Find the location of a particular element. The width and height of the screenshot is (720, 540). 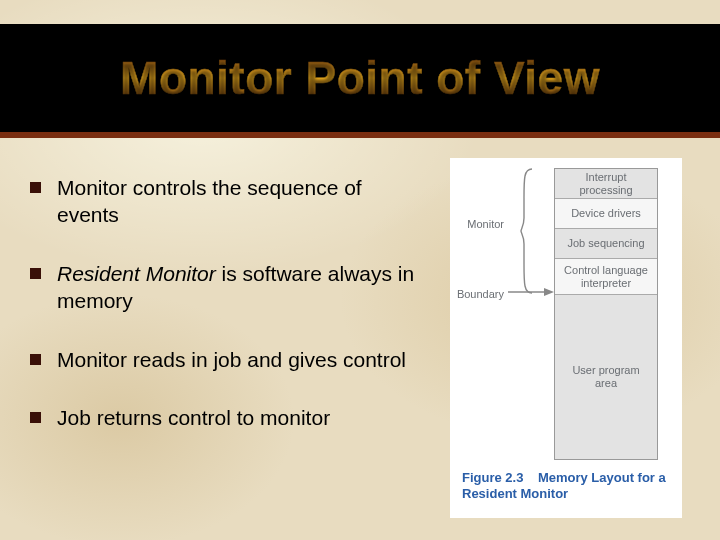

list-item: Job returns control to monitor is located at coordinates (228, 418).